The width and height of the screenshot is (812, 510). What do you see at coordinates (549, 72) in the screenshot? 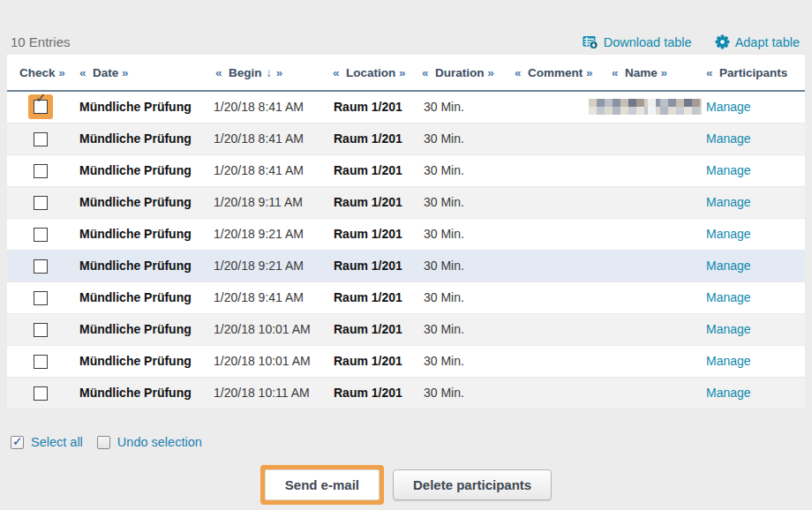
I see `column-header-comment: « Comment »` at bounding box center [549, 72].